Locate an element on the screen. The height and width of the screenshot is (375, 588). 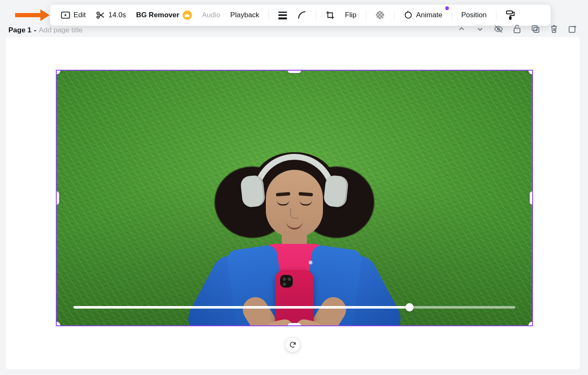
edit-video-button: Edit is located at coordinates (73, 15).